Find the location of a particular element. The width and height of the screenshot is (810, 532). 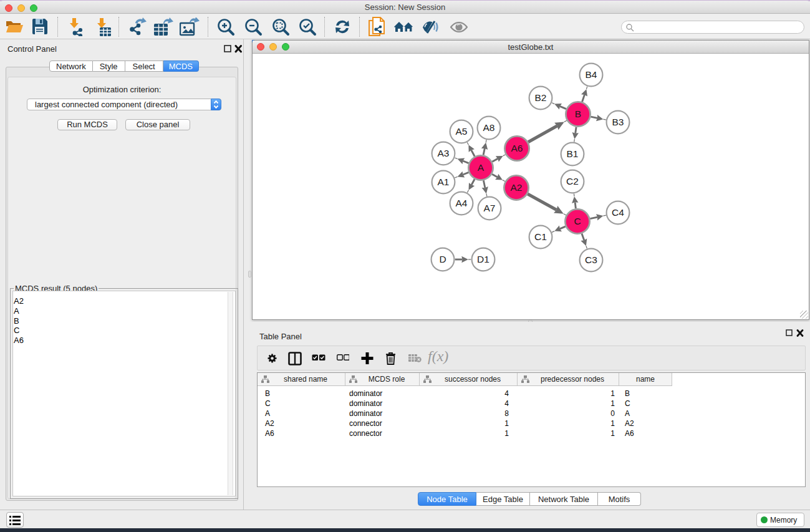

svg-text: D1 is located at coordinates (483, 259).